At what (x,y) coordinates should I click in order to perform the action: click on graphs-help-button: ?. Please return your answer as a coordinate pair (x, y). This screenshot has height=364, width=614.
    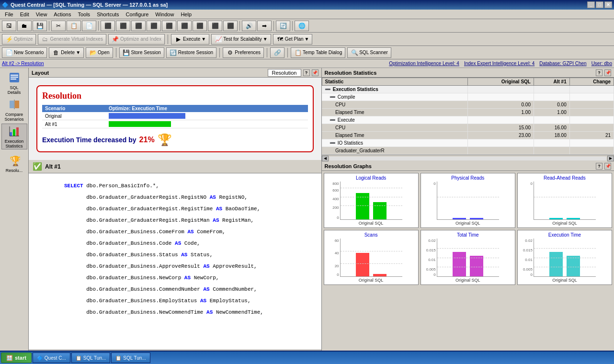
    Looking at the image, I should click on (599, 166).